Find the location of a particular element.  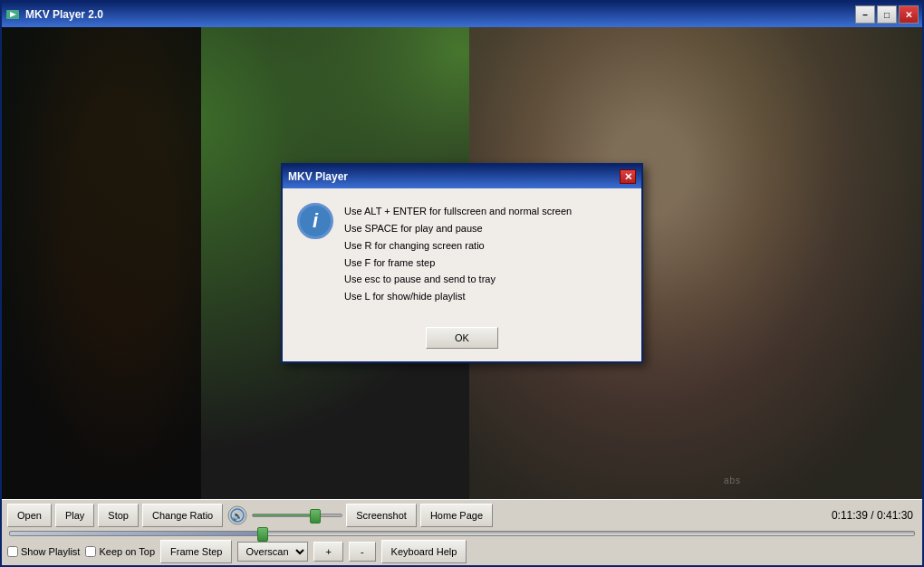

minimize-button: – is located at coordinates (865, 14).